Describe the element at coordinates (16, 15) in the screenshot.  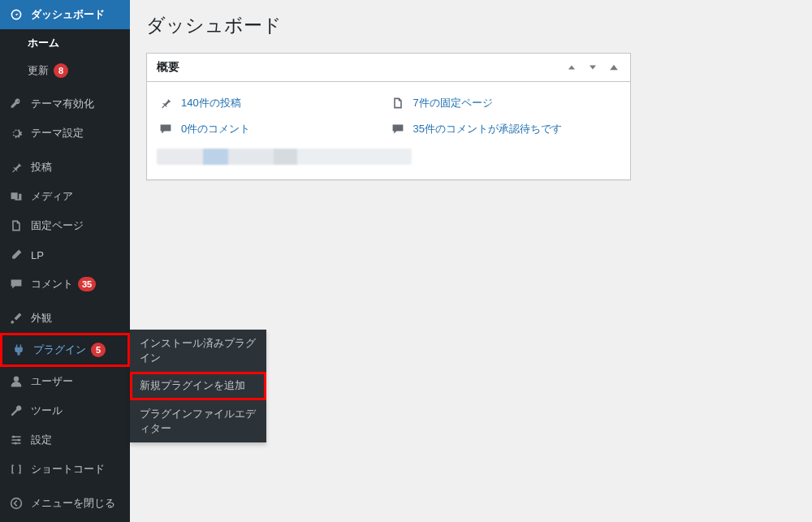
I see `dashboard-icon` at that location.